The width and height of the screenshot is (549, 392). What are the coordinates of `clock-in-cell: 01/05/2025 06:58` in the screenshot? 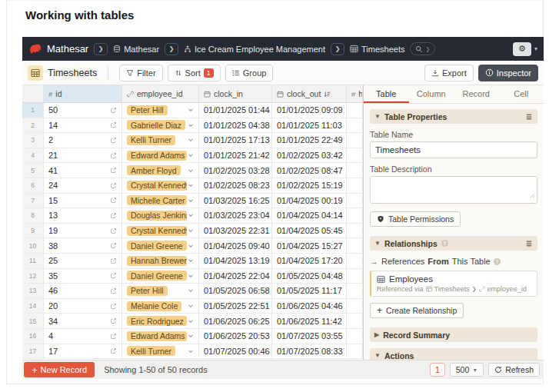 It's located at (235, 291).